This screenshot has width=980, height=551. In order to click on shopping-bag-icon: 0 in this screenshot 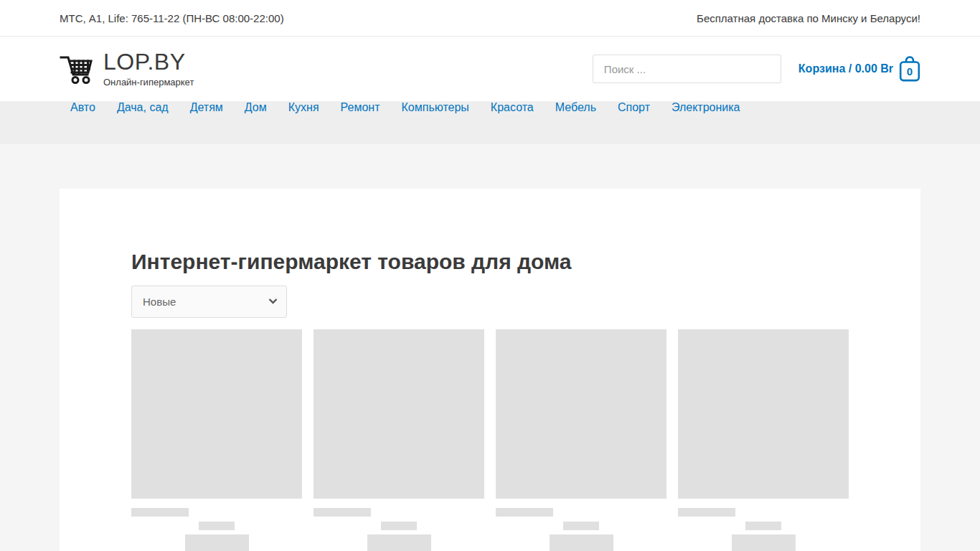, I will do `click(910, 69)`.